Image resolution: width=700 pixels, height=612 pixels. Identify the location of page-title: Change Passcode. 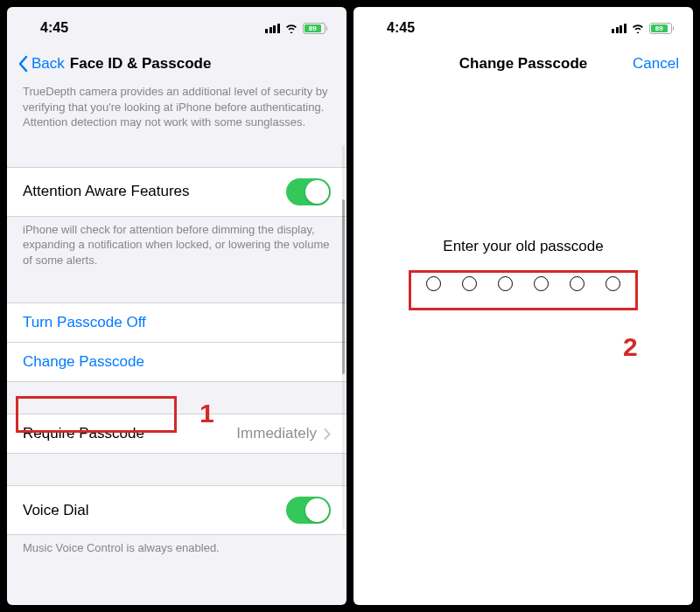
(523, 64).